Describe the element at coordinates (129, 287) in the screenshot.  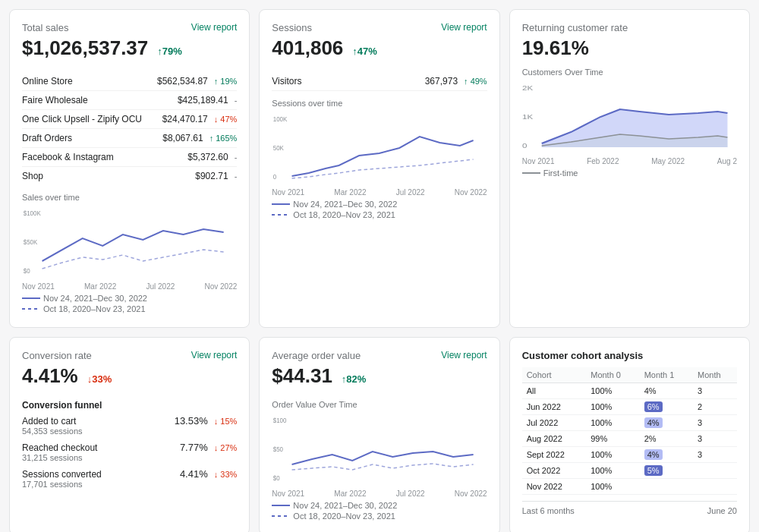
I see `sales-x-axis: Nov 2021 Mar 2022 Jul 2022 Nov 2022` at that location.